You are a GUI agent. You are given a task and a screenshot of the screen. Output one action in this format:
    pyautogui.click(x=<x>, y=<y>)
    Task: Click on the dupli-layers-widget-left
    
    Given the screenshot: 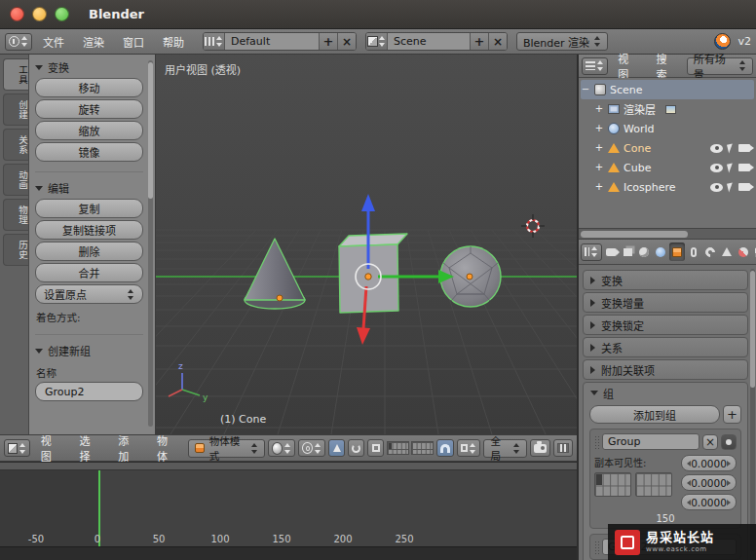 What is the action you would take?
    pyautogui.click(x=613, y=485)
    